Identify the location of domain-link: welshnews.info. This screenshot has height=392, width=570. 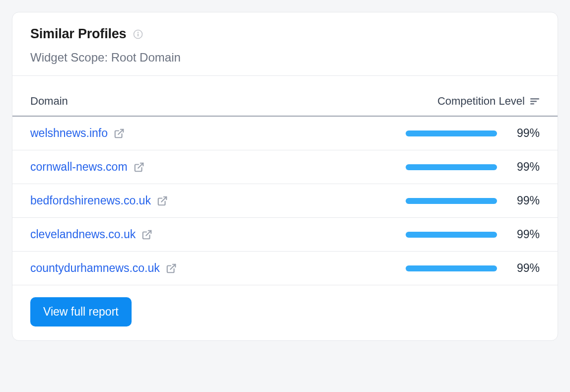
(69, 133).